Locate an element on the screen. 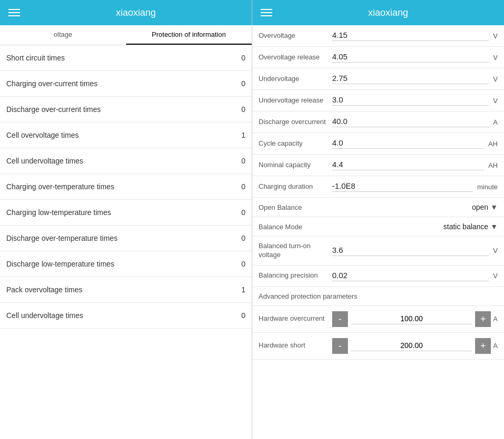 The height and width of the screenshot is (439, 504). list-item: Short circuit times 0 is located at coordinates (126, 58).